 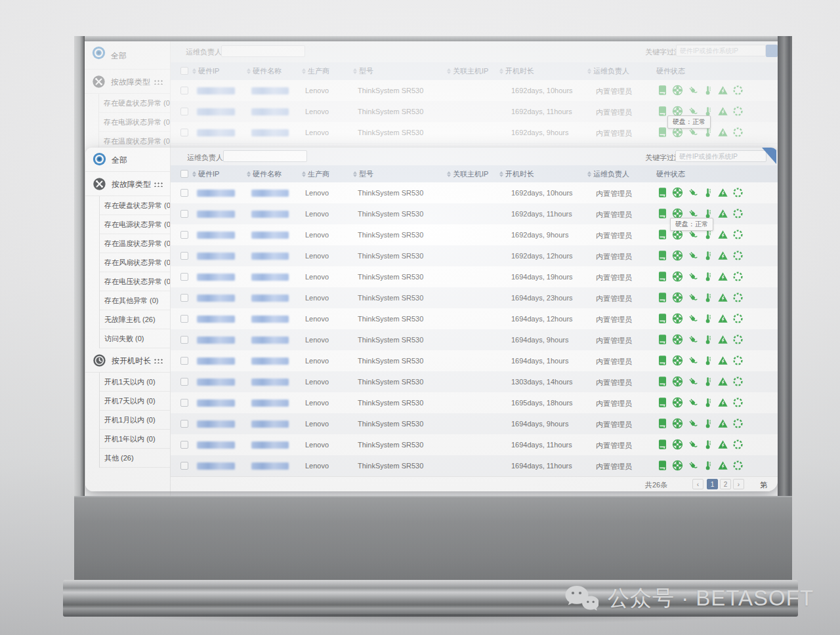 What do you see at coordinates (474, 361) in the screenshot?
I see `table-row: LenovoThinkSystem SR5301694days, 1hours内…` at bounding box center [474, 361].